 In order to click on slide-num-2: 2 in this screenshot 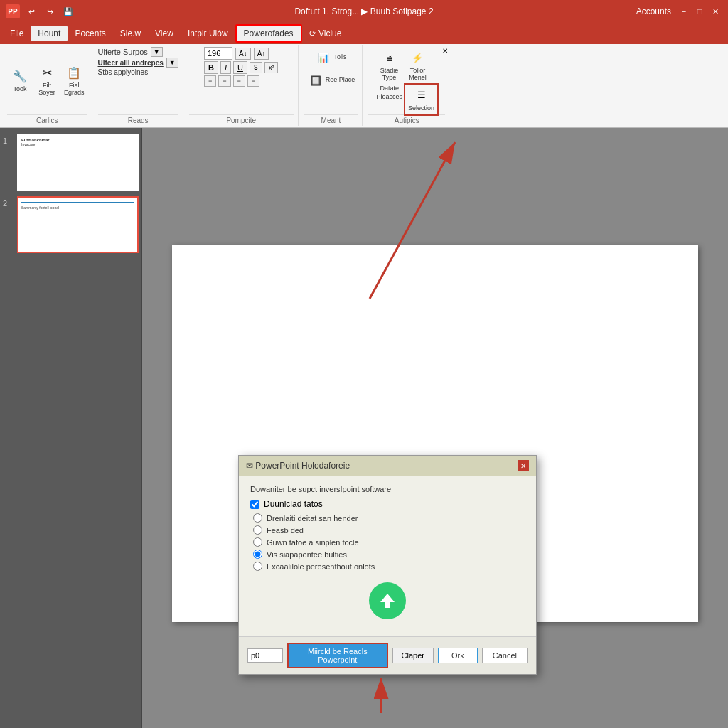, I will do `click(8, 203)`.